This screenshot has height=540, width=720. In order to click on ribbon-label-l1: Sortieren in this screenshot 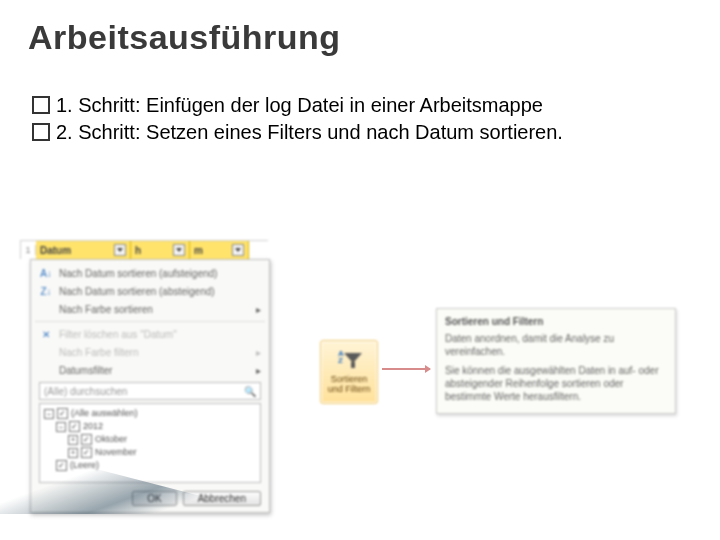, I will do `click(350, 379)`.